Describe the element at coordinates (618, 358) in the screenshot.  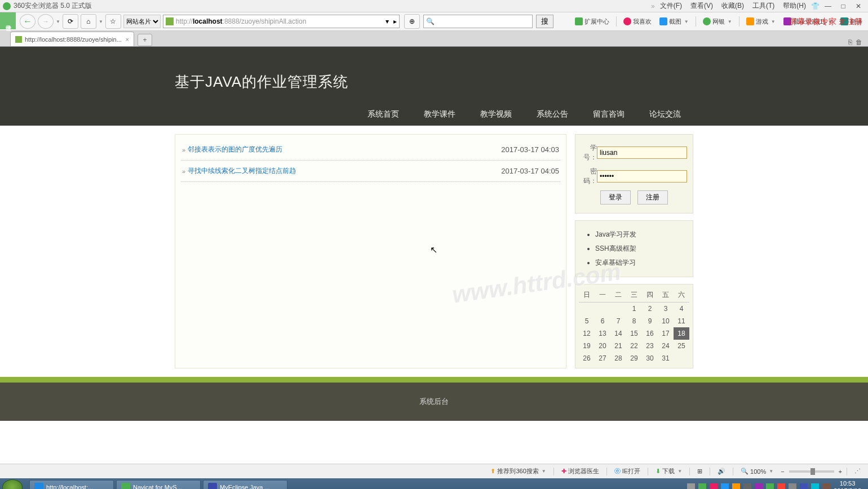
I see `cal-day: 28` at that location.